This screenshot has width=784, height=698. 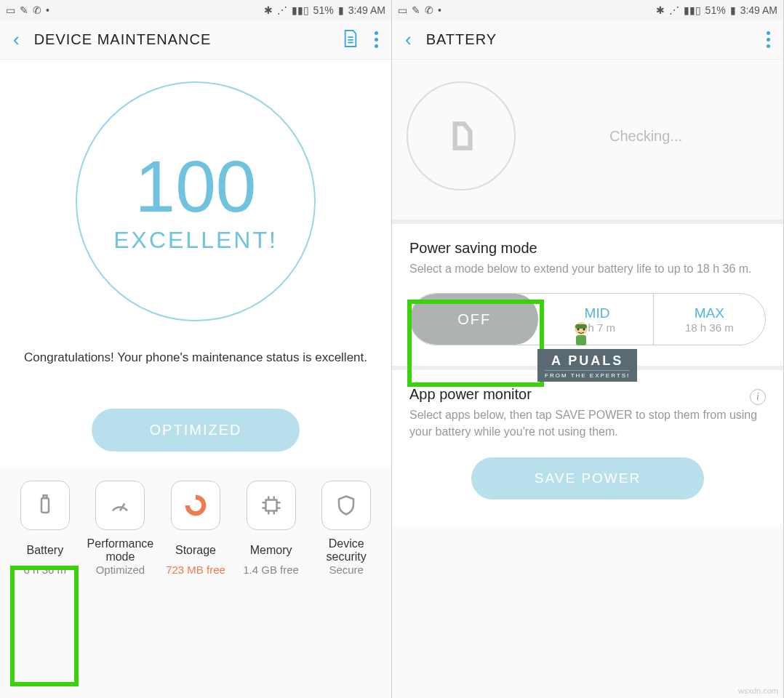 I want to click on score-grade: EXCELLENT!, so click(x=196, y=240).